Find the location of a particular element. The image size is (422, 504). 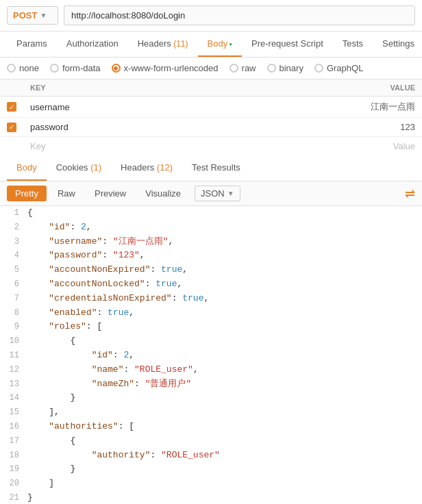

line-content: "authorities": [ is located at coordinates (225, 427).